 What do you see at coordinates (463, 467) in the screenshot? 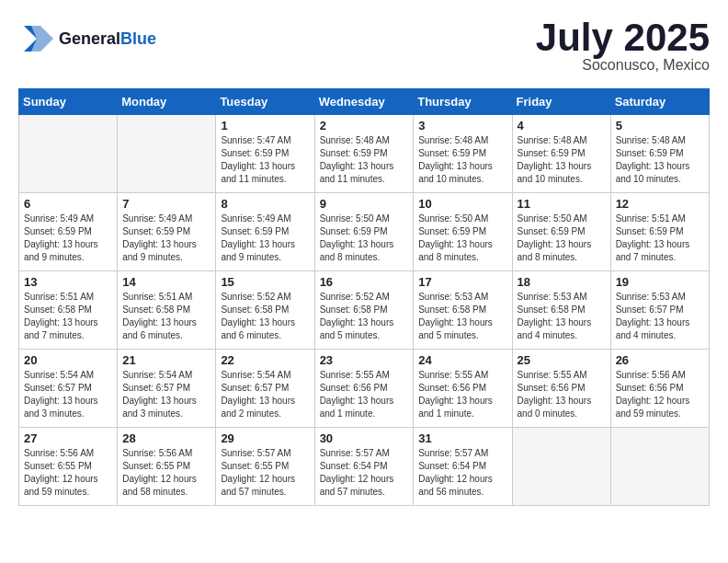
I see `calendar-cell: 31Sunrise: 5:57 AM Sunset: 6:54 PM Dayli…` at bounding box center [463, 467].